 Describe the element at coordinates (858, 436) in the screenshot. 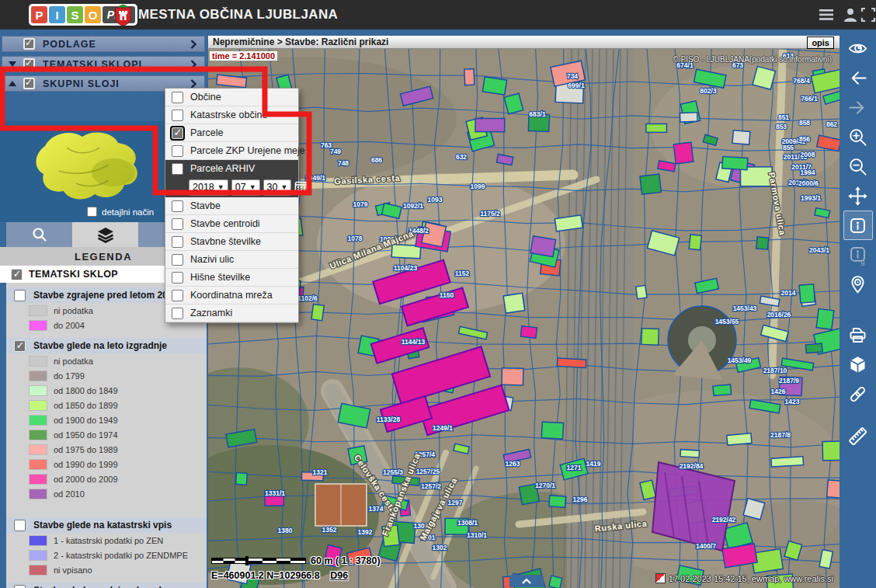

I see `measure-button` at that location.